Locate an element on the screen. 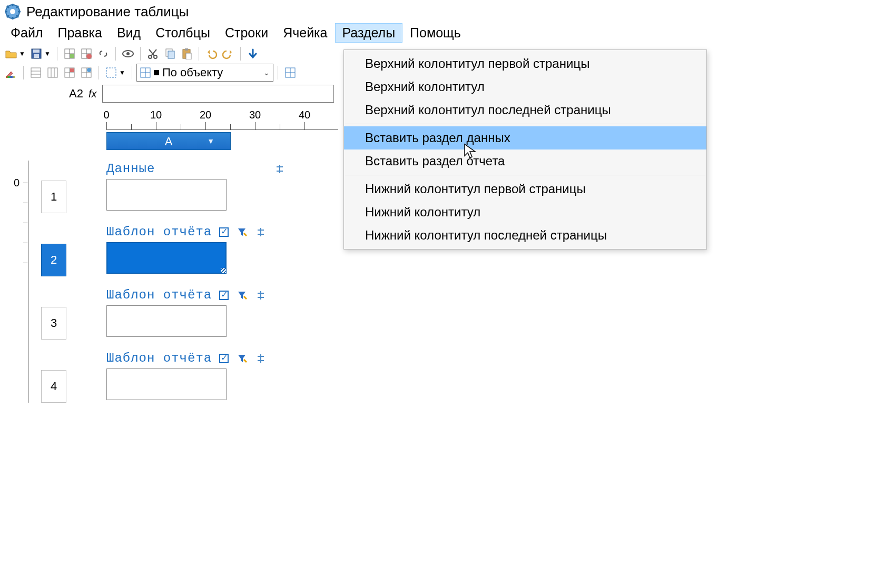  menu-columns: Столбцы is located at coordinates (183, 33).